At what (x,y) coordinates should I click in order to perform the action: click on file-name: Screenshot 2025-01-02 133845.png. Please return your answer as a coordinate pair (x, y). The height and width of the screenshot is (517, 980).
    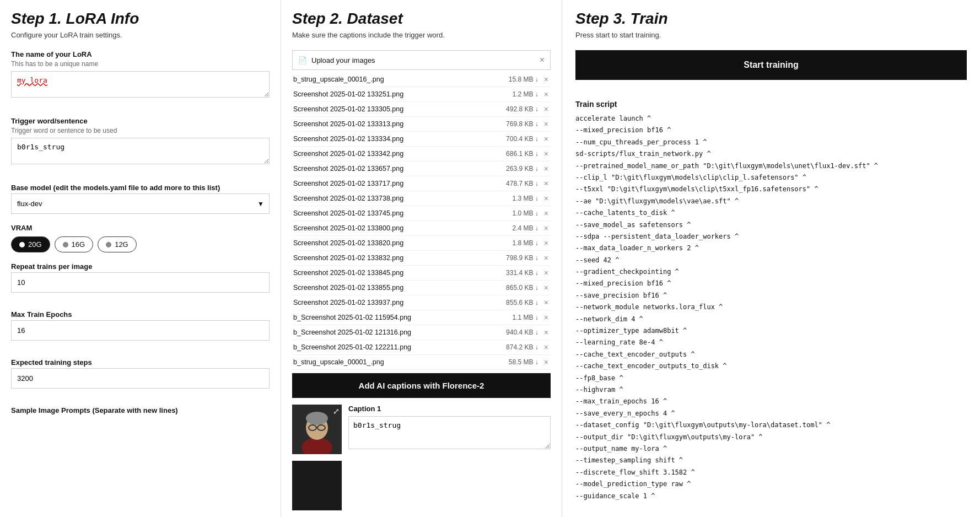
    Looking at the image, I should click on (400, 273).